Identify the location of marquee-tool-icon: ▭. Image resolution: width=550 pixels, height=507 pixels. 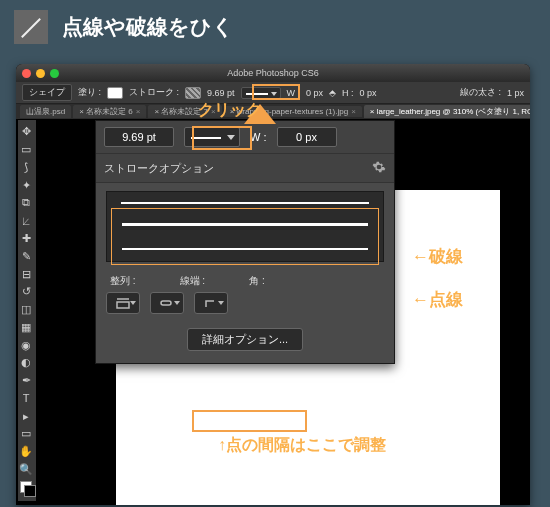
(26, 150).